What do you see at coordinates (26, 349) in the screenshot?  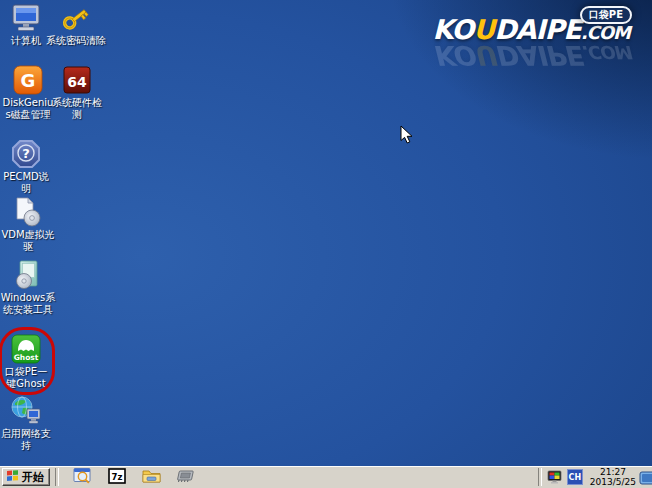 I see `ghost-icon: Ghost` at bounding box center [26, 349].